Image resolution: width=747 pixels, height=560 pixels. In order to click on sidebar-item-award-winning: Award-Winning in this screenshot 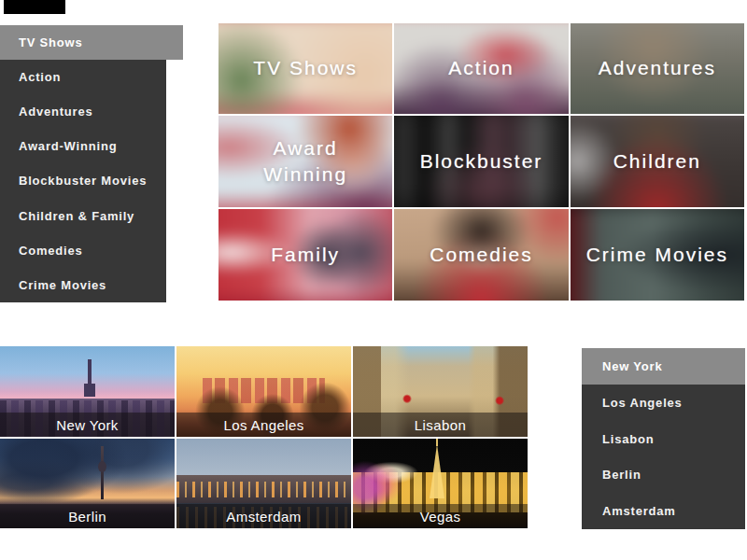, I will do `click(83, 146)`.